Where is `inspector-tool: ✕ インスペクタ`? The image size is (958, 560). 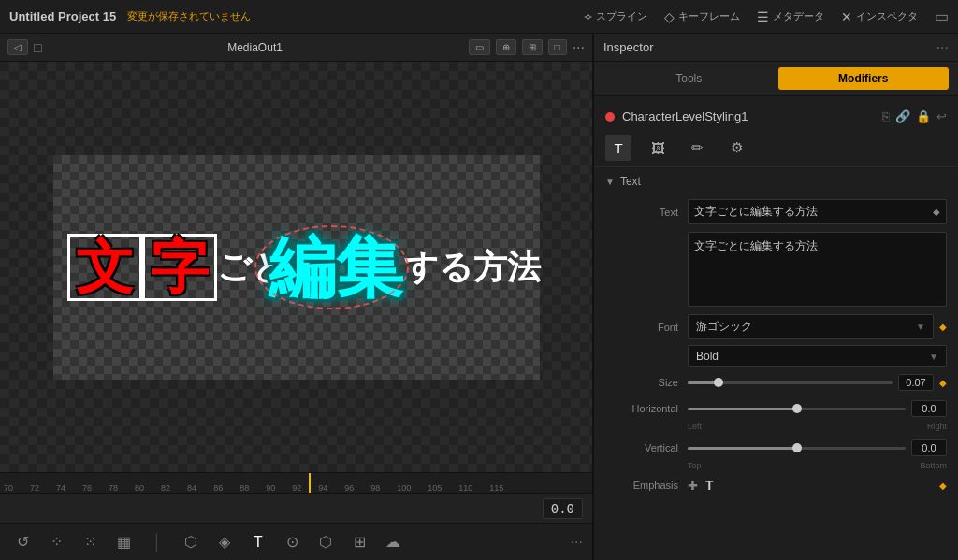
inspector-tool: ✕ インスペクタ is located at coordinates (879, 17).